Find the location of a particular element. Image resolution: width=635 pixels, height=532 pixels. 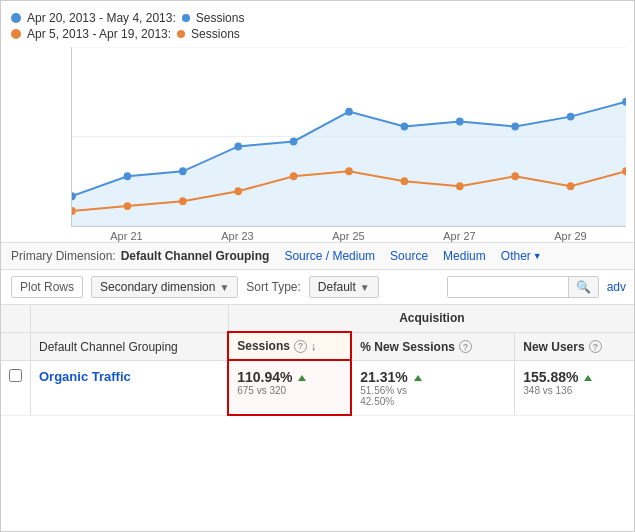

legend-period2-metric: Sessions is located at coordinates (216, 34).